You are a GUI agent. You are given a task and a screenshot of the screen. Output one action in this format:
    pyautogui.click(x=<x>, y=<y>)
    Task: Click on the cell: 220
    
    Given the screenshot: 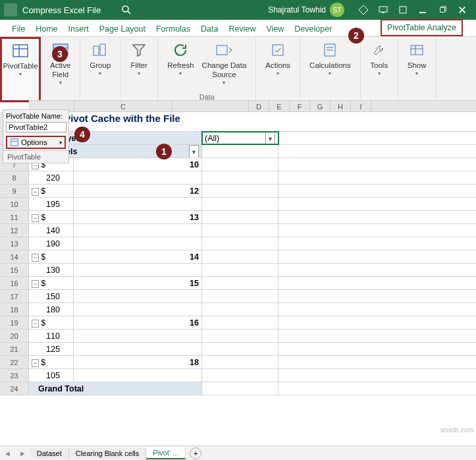 What is the action you would take?
    pyautogui.click(x=51, y=178)
    